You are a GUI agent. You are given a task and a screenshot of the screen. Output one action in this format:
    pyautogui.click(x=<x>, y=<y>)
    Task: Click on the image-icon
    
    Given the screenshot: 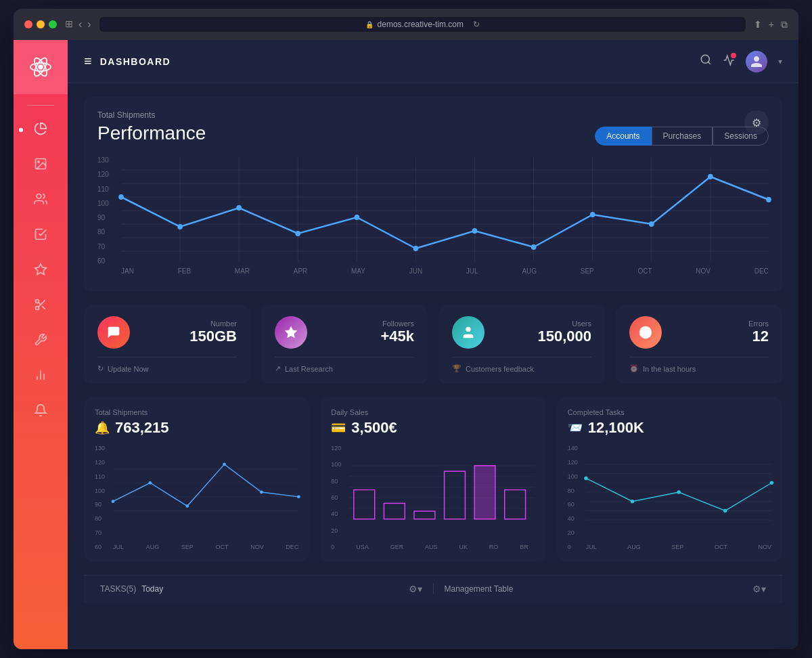 What is the action you would take?
    pyautogui.click(x=41, y=165)
    